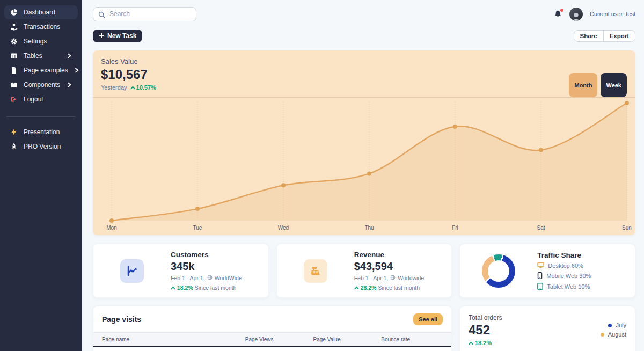 The image size is (644, 351). What do you see at coordinates (604, 36) in the screenshot?
I see `share-export-group: Share Export` at bounding box center [604, 36].